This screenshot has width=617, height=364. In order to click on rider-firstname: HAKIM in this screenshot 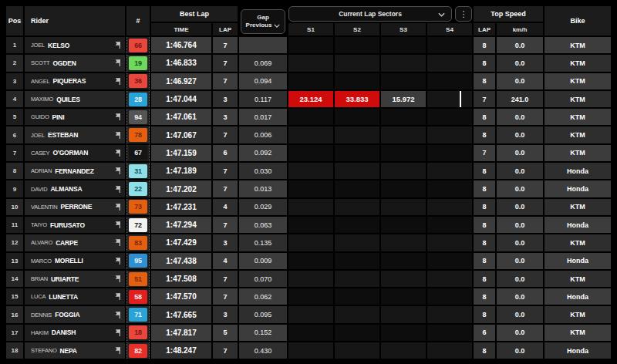, I will do `click(40, 333)`.